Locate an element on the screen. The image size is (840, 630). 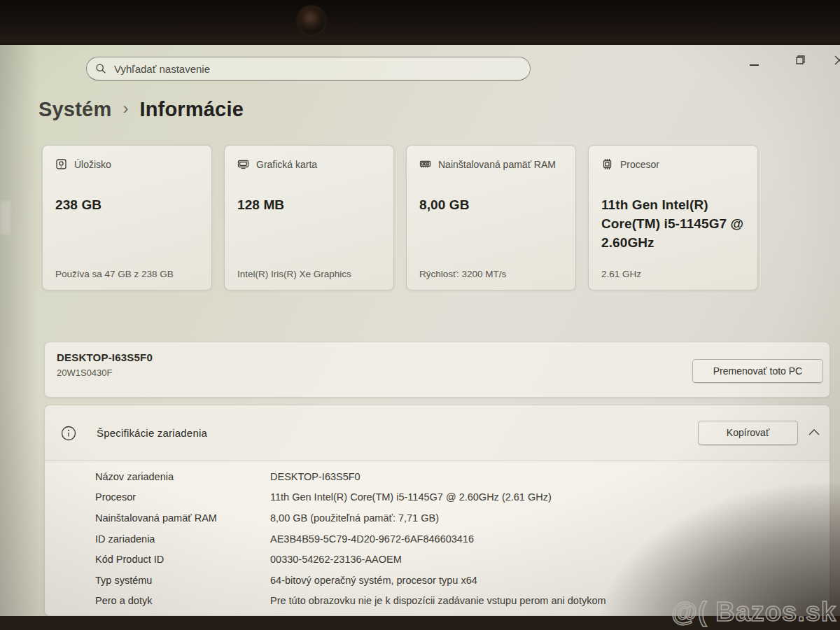
spec-row-system-type: Typ systému 64-bitový operačný systém, p… is located at coordinates (462, 580).